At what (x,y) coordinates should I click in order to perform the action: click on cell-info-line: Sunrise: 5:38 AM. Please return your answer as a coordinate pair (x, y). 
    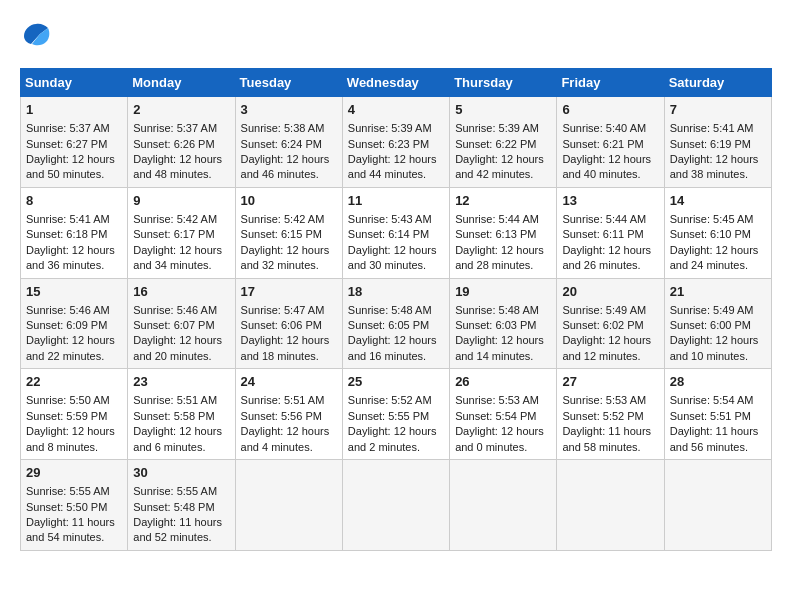
    Looking at the image, I should click on (289, 128).